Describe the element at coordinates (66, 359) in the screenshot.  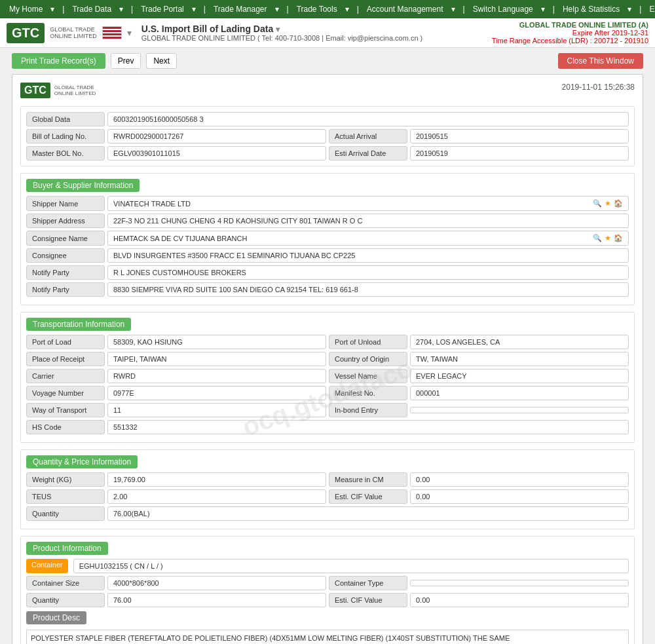
I see `place-receipt-label: Place of Receipt` at that location.